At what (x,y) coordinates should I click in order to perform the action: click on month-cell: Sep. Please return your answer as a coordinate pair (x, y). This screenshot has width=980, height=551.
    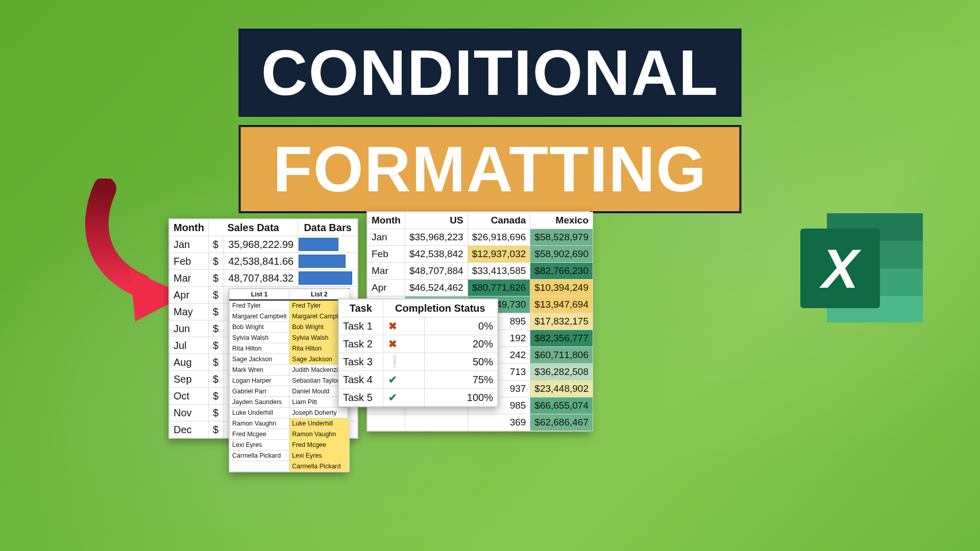
    Looking at the image, I should click on (189, 380).